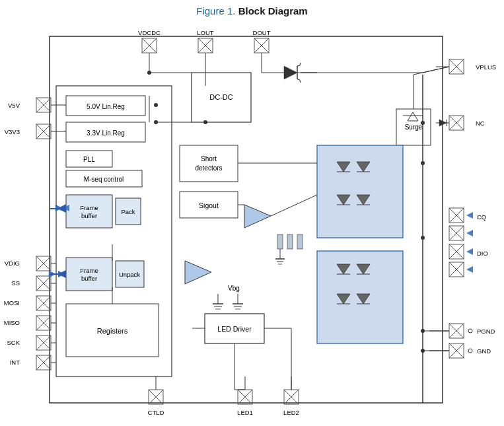 The width and height of the screenshot is (504, 426). Describe the element at coordinates (89, 160) in the screenshot. I see `pll-label: PLL` at that location.